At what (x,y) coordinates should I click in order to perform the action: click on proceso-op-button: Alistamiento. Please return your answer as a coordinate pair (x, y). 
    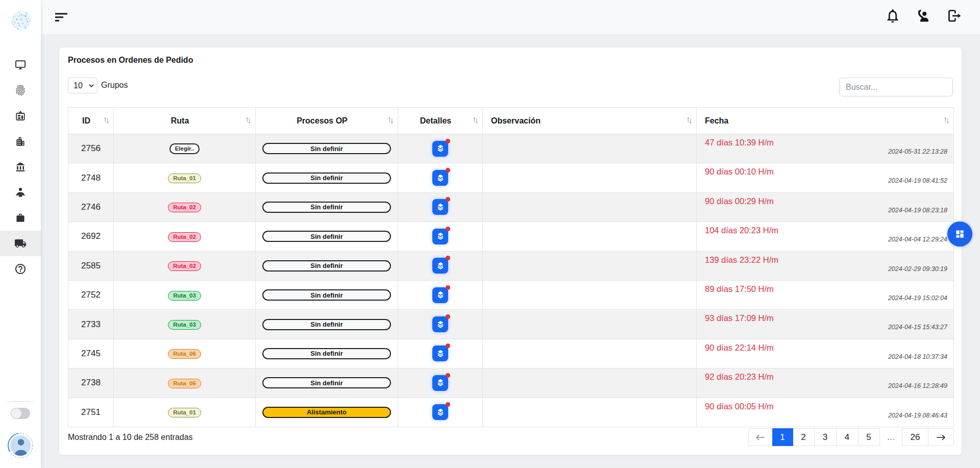
    Looking at the image, I should click on (327, 412).